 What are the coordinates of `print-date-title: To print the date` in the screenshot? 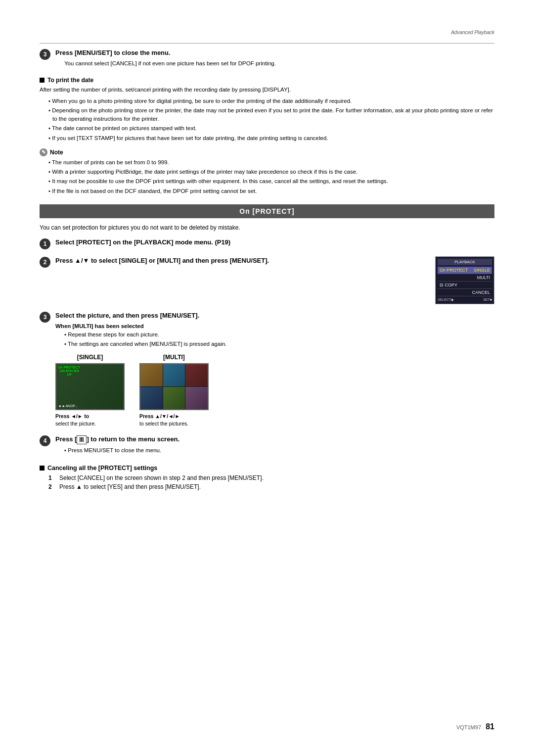 It's located at (267, 80).